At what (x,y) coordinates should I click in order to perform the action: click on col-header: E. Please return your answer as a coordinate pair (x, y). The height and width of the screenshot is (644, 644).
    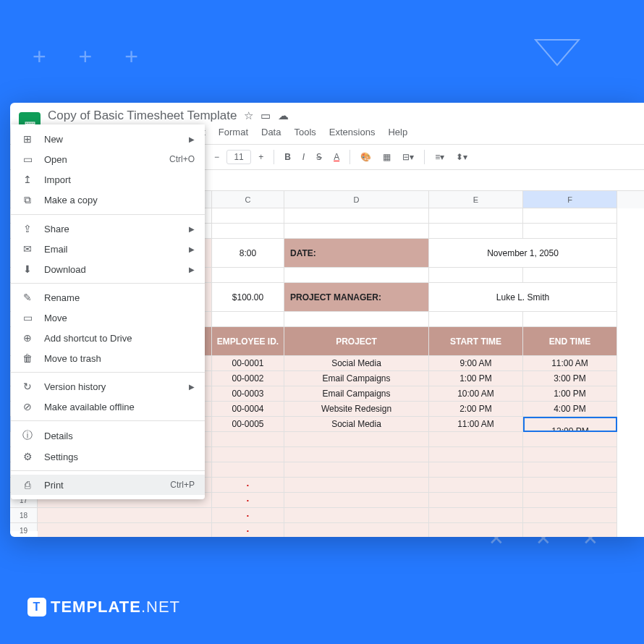
    Looking at the image, I should click on (476, 200).